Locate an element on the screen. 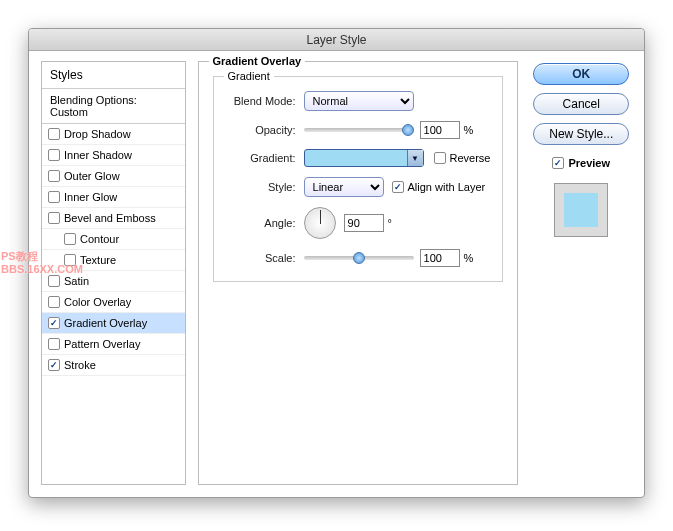 The width and height of the screenshot is (673, 531). style-label: Style: is located at coordinates (261, 187).